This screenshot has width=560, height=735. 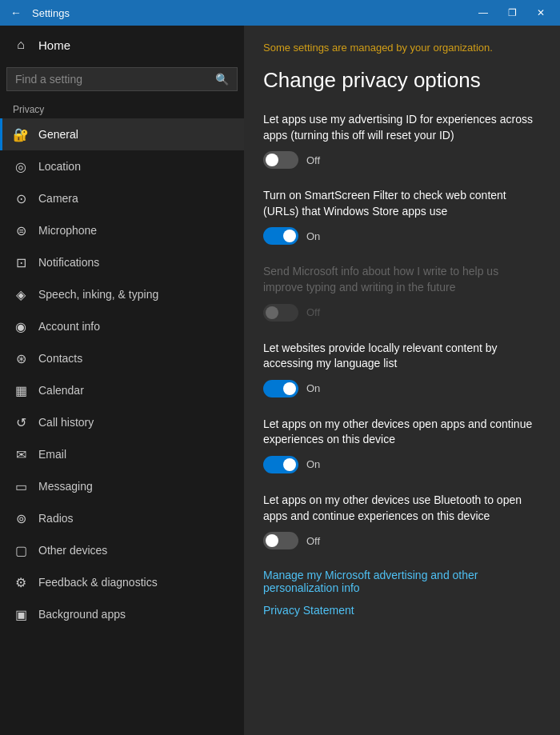 I want to click on sidebar-item-label-callhistory: Call history, so click(x=66, y=422).